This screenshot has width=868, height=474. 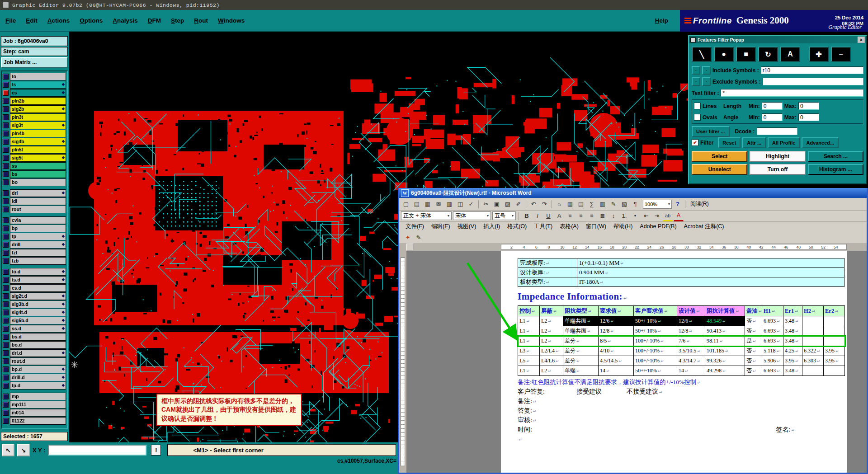 I want to click on layer-row-tp.d: tp.d◆, so click(x=34, y=385).